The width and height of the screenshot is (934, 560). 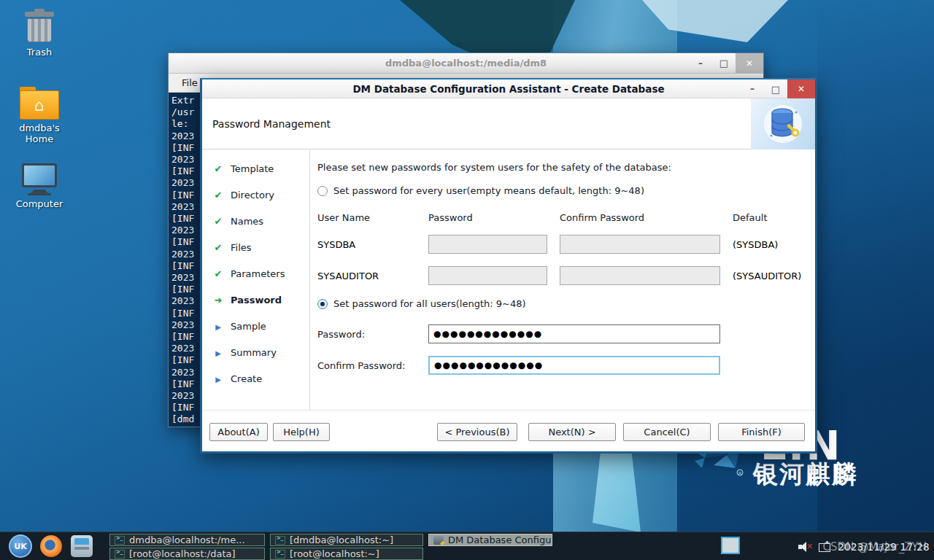 I want to click on file-manager-icon, so click(x=82, y=546).